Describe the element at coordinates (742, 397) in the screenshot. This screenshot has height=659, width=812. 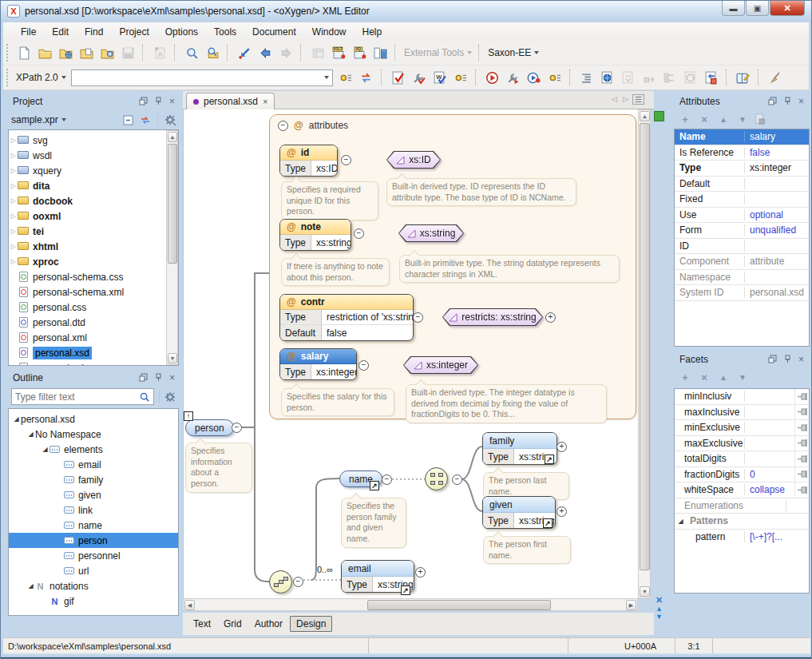
I see `facet-row: minInclusiv` at that location.